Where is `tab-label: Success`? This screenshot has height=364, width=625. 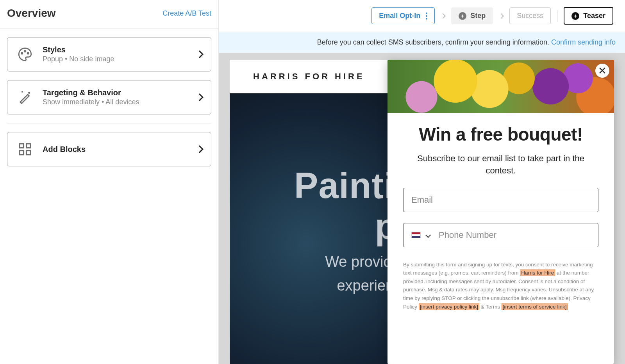
tab-label: Success is located at coordinates (530, 16).